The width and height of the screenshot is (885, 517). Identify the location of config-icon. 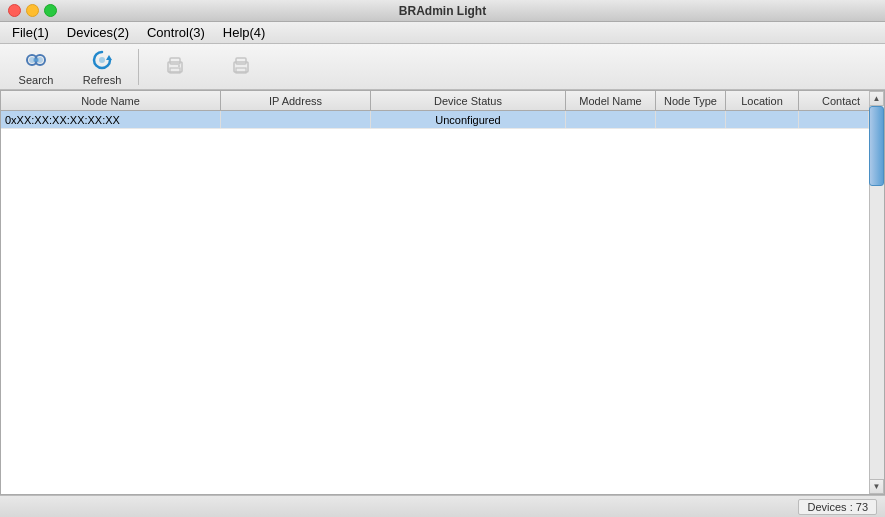
(241, 66).